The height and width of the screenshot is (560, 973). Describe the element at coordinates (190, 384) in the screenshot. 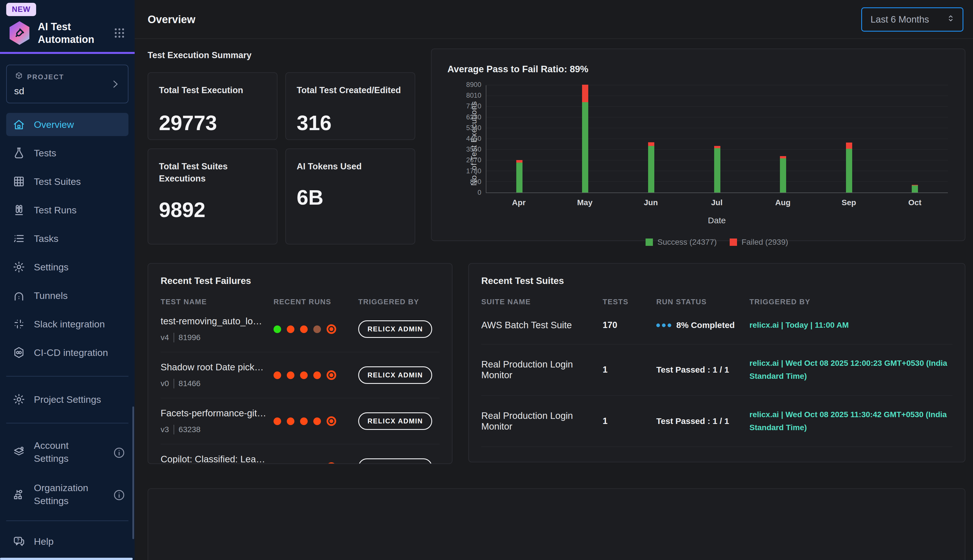

I see `test-id: 81466` at that location.